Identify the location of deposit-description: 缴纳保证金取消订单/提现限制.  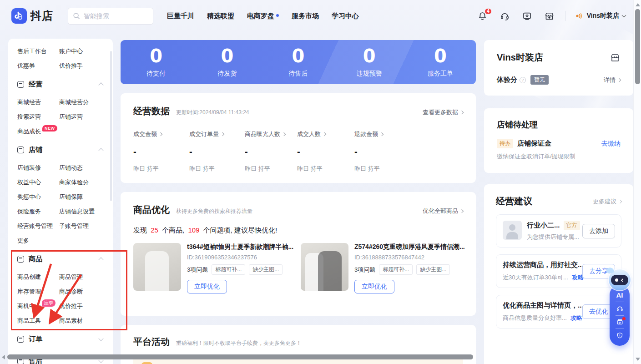
(559, 157).